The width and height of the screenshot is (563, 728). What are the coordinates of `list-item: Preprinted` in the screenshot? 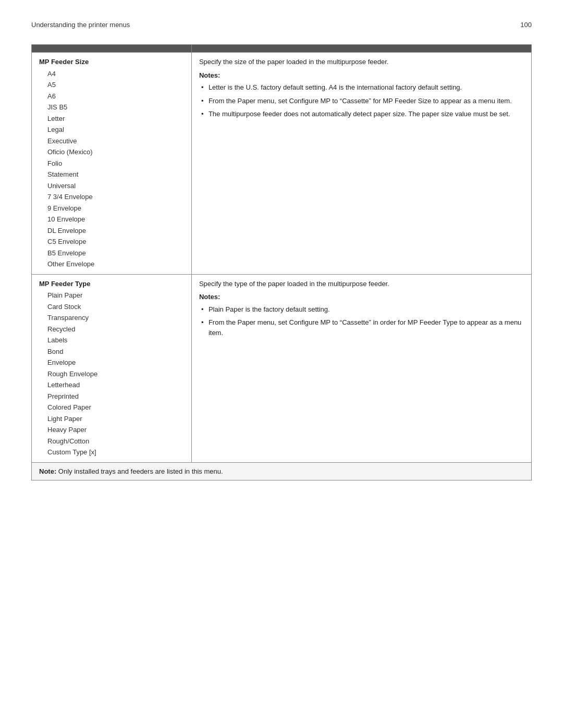 It's located at (112, 397).